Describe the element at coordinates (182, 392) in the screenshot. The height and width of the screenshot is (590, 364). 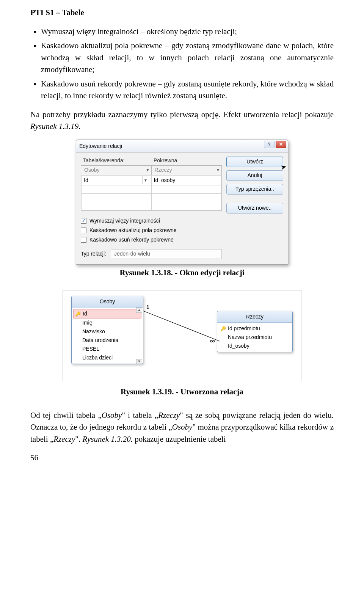
I see `figure-caption: Rysunek 1.3.19. - Utworzona relacja` at that location.